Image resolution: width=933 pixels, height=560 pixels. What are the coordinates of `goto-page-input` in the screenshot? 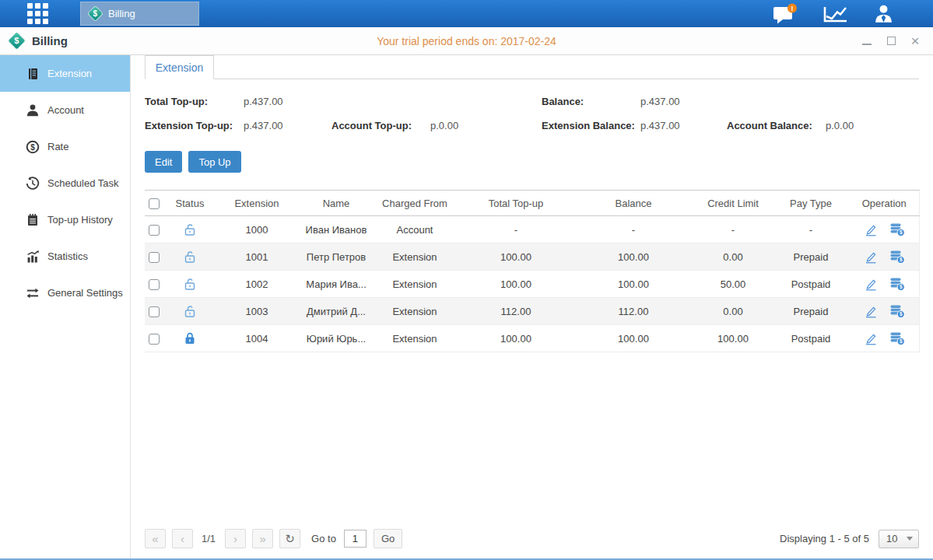 It's located at (355, 538).